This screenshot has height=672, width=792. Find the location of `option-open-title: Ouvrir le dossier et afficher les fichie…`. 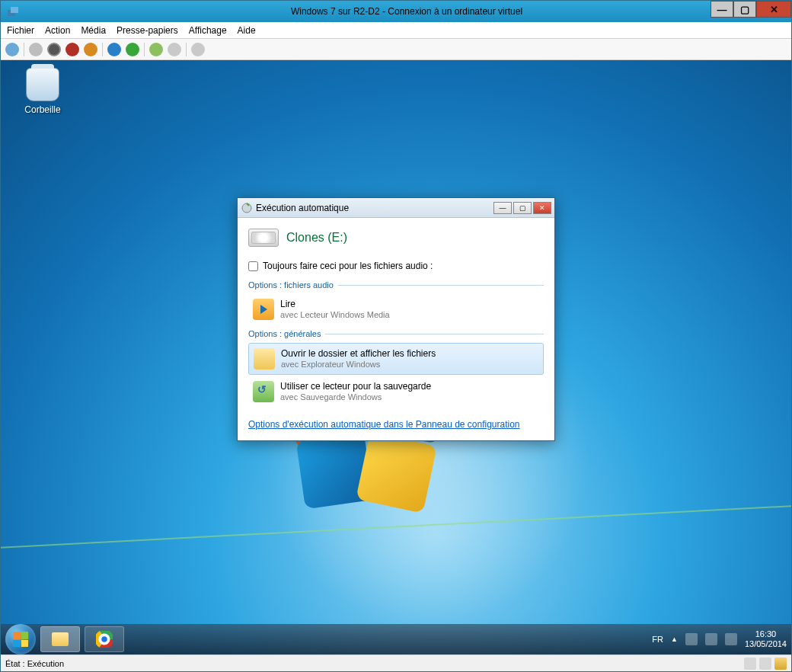

option-open-title: Ouvrir le dossier et afficher les fichie… is located at coordinates (358, 354).